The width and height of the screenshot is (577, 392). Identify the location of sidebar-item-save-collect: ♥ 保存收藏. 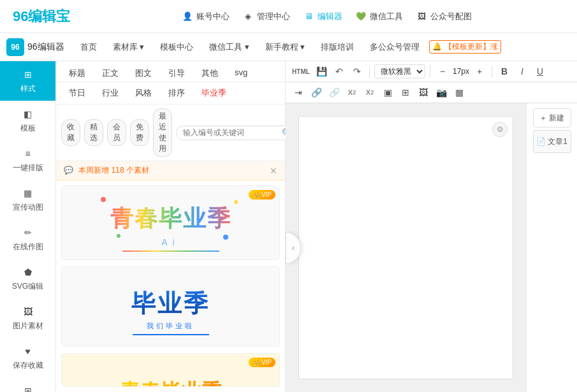
(28, 358).